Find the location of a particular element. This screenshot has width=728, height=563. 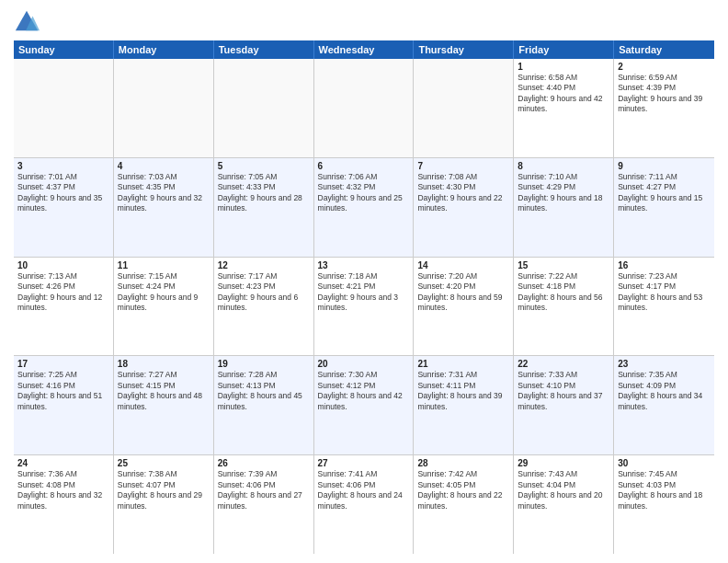

cell-info: Sunrise: 7:43 AM Sunset: 4:04 PM Dayligh… is located at coordinates (563, 490).